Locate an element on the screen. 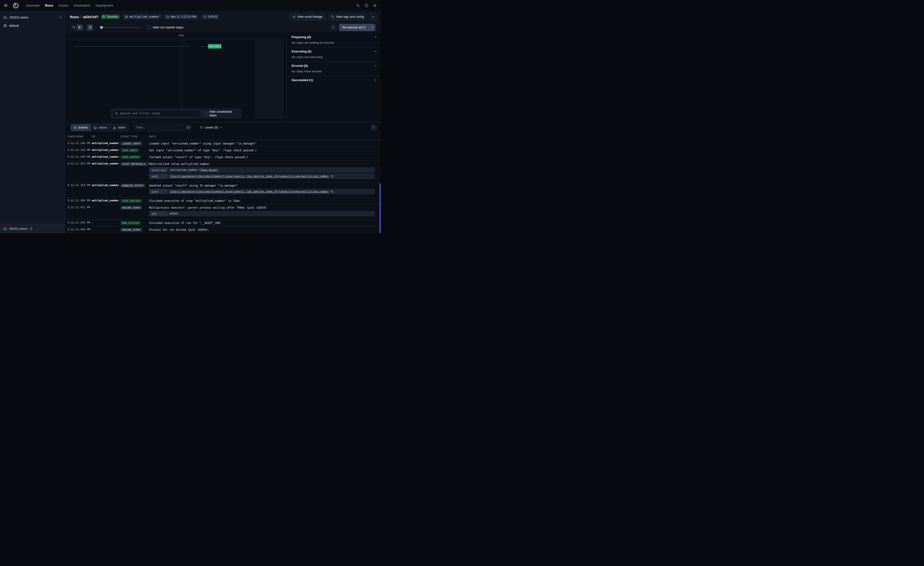 The width and height of the screenshot is (924, 566). levels-filter-button: Levels (5) is located at coordinates (212, 128).